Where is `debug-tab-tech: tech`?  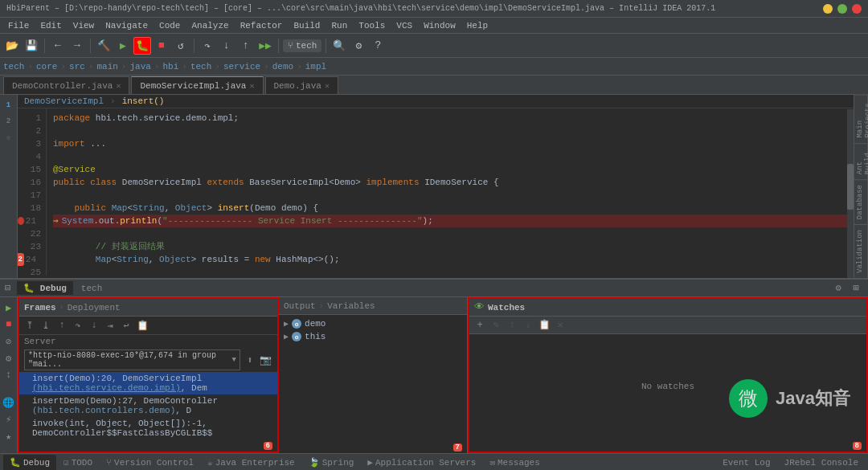
debug-tab-tech: tech is located at coordinates (92, 288).